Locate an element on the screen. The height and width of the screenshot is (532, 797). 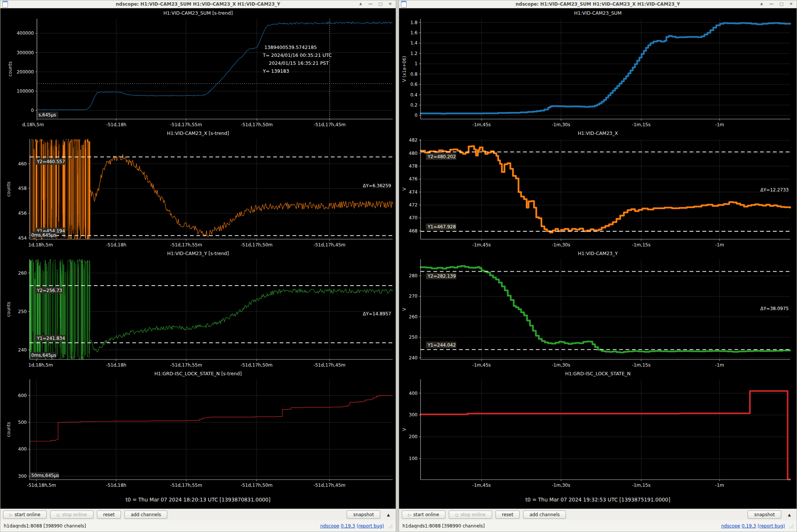
svg-text: 200000 is located at coordinates (25, 72).